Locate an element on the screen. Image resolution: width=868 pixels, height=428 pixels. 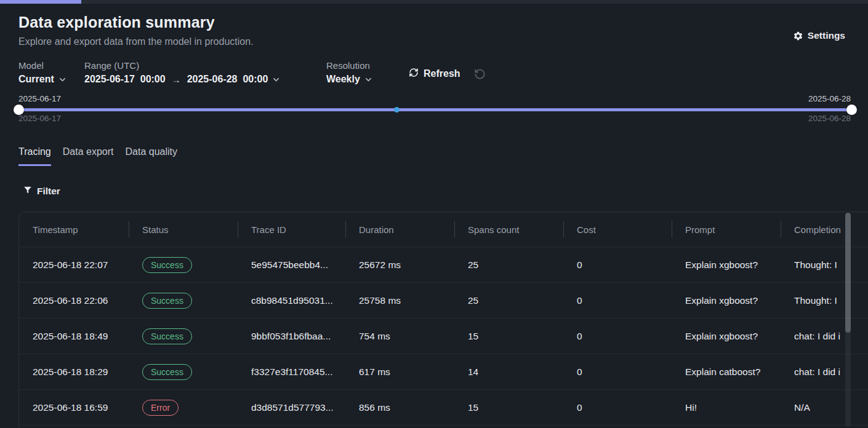
arrow-right-icon: → is located at coordinates (176, 80).